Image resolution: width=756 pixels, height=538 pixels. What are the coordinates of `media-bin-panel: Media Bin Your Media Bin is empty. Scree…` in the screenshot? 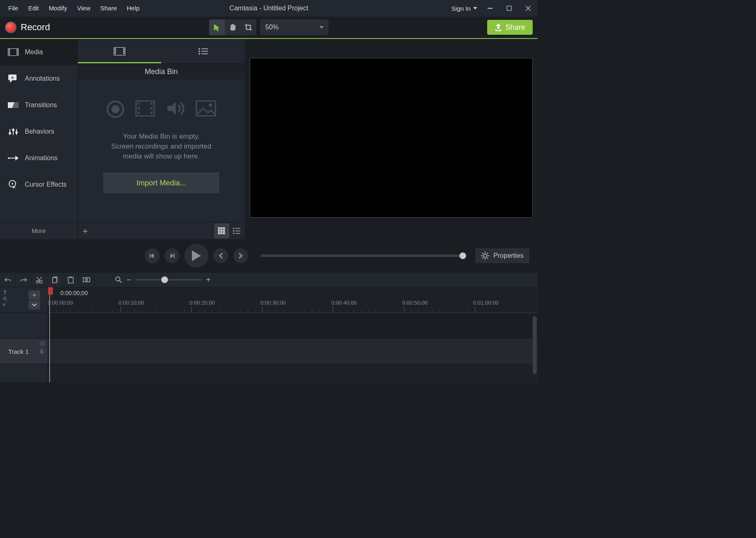 It's located at (161, 139).